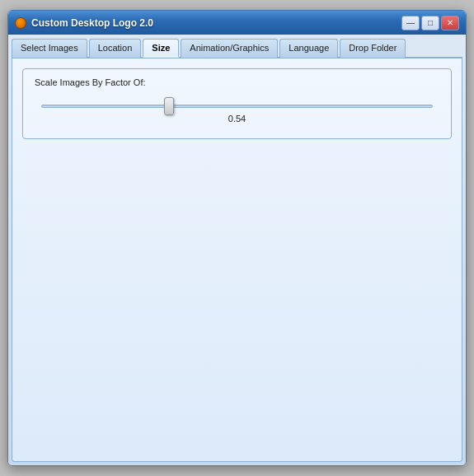  I want to click on tab-language: Language, so click(308, 48).